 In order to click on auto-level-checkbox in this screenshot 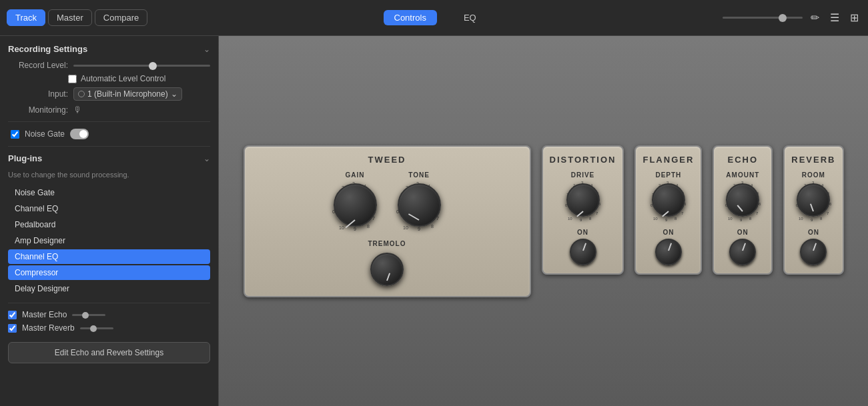, I will do `click(72, 79)`.